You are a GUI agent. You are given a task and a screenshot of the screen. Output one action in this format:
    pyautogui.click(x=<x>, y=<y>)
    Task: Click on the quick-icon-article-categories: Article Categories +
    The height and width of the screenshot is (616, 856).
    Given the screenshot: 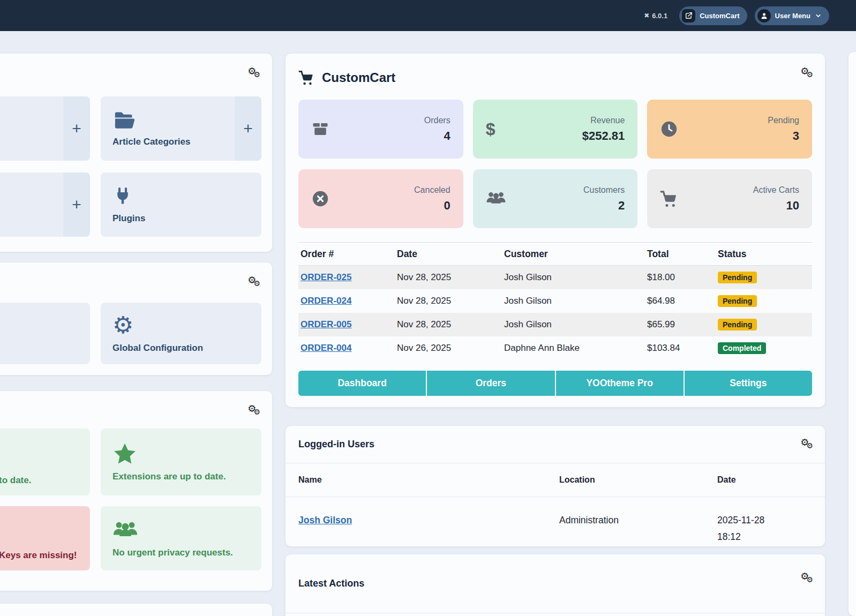 What is the action you would take?
    pyautogui.click(x=181, y=129)
    